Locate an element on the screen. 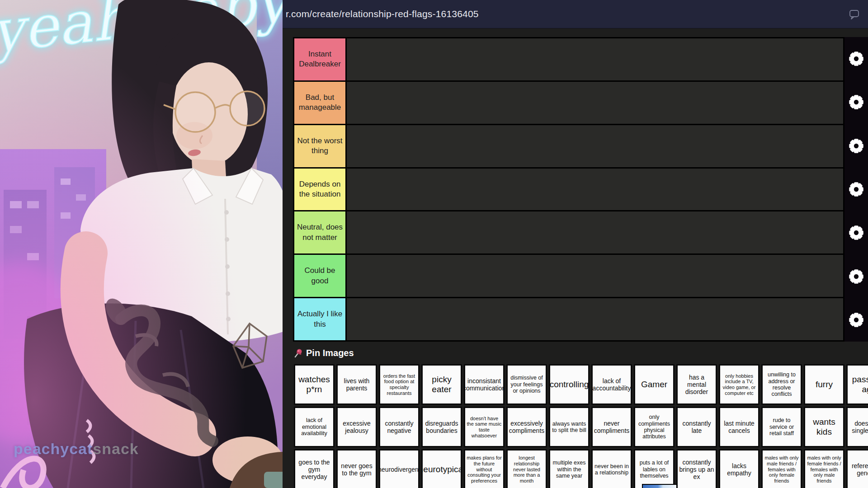  pin-card: disreguards boundaries is located at coordinates (442, 427).